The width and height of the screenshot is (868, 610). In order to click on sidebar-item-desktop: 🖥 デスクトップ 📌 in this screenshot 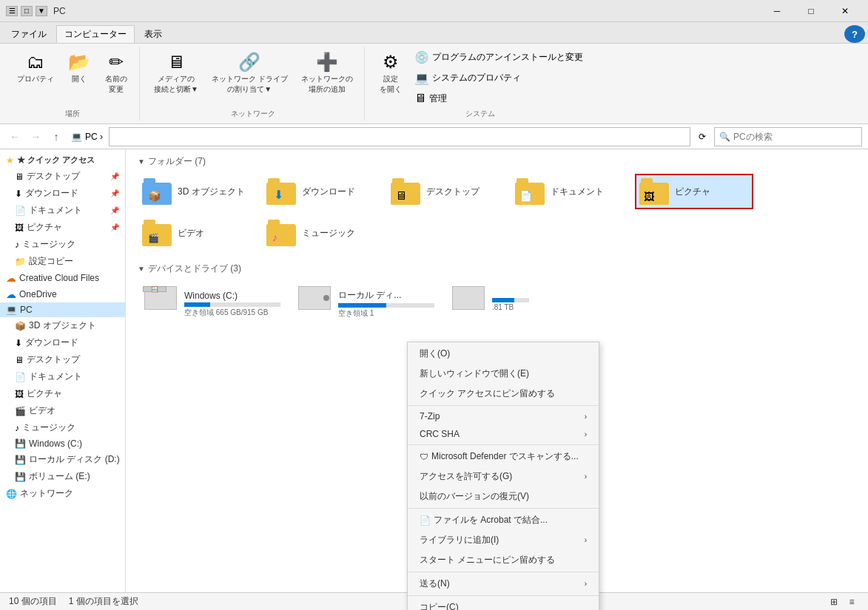, I will do `click(62, 176)`.